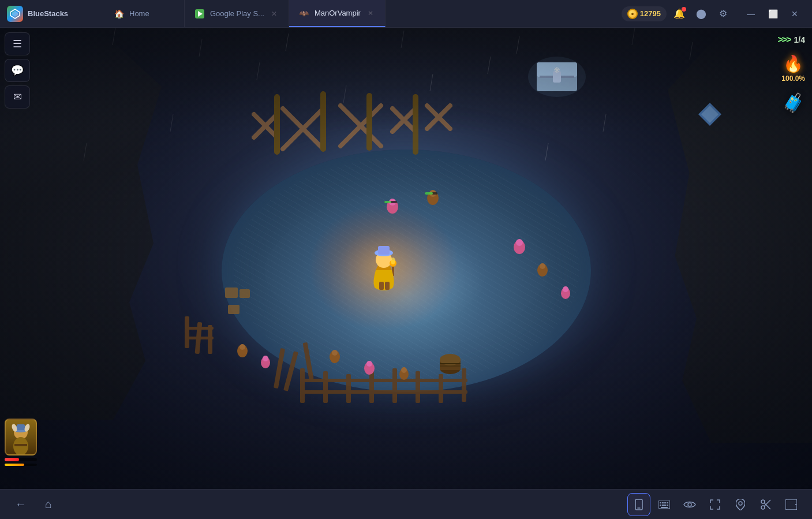 This screenshot has width=812, height=519. I want to click on app-name-label: BlueStacks, so click(48, 14).